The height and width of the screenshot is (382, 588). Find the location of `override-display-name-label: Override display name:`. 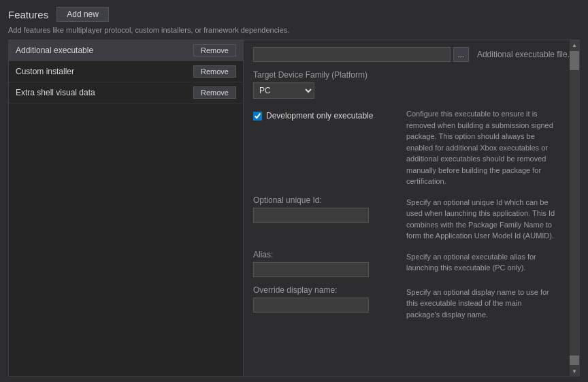

override-display-name-label: Override display name: is located at coordinates (327, 290).